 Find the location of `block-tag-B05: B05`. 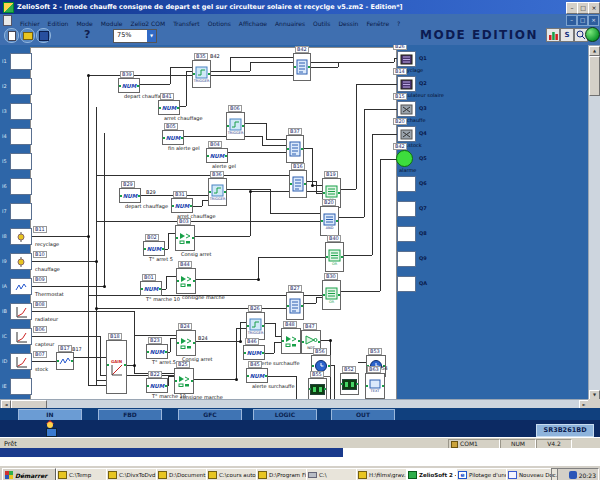

block-tag-B05: B05 is located at coordinates (171, 126).